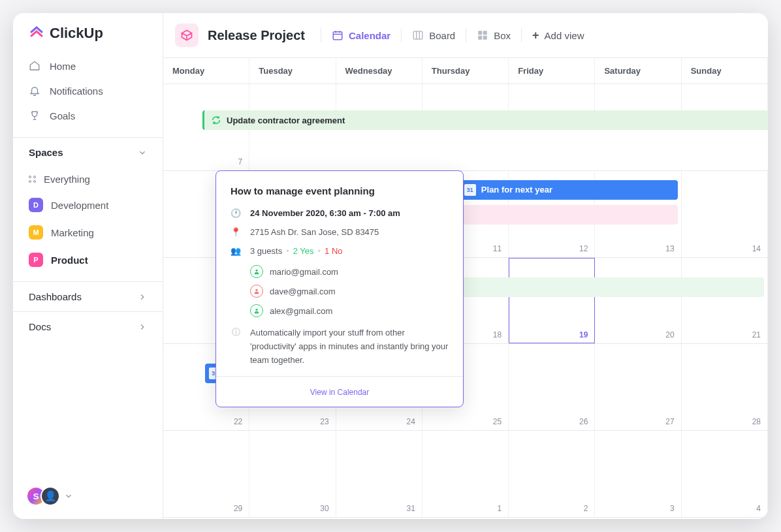 The image size is (781, 532). I want to click on day-cell: 27, so click(638, 387).